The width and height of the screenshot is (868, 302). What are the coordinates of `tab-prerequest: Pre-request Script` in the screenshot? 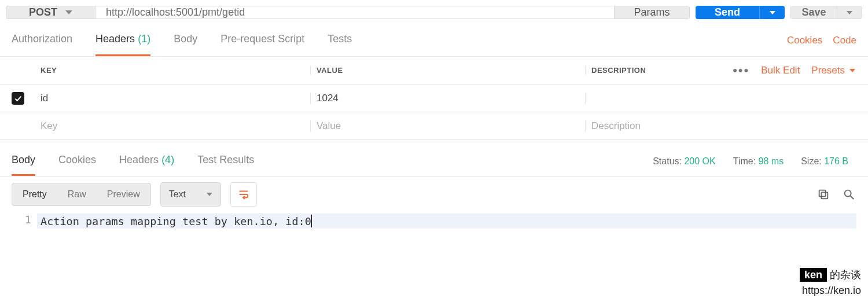 It's located at (263, 40).